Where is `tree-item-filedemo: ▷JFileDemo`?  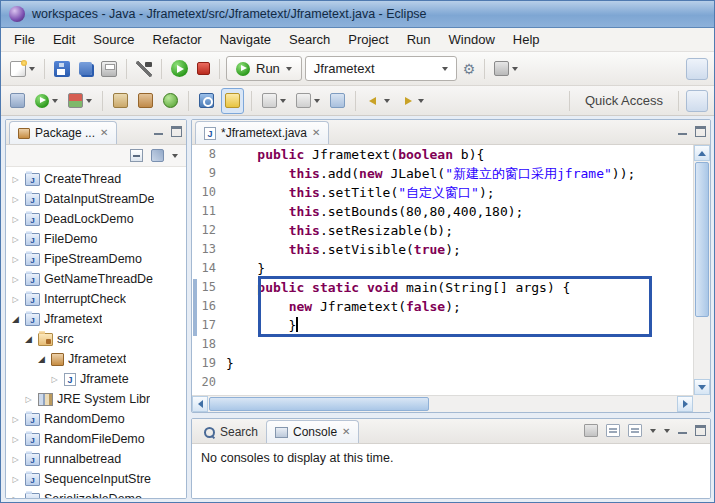 tree-item-filedemo: ▷JFileDemo is located at coordinates (96, 239).